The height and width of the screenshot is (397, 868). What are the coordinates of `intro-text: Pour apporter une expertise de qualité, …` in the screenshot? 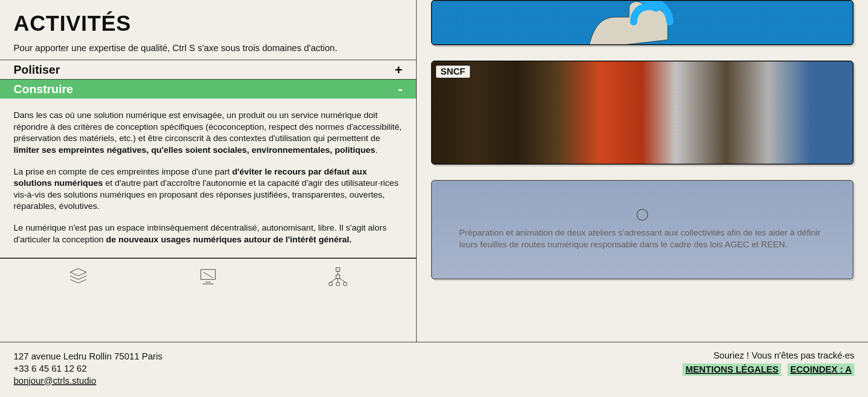 It's located at (208, 48).